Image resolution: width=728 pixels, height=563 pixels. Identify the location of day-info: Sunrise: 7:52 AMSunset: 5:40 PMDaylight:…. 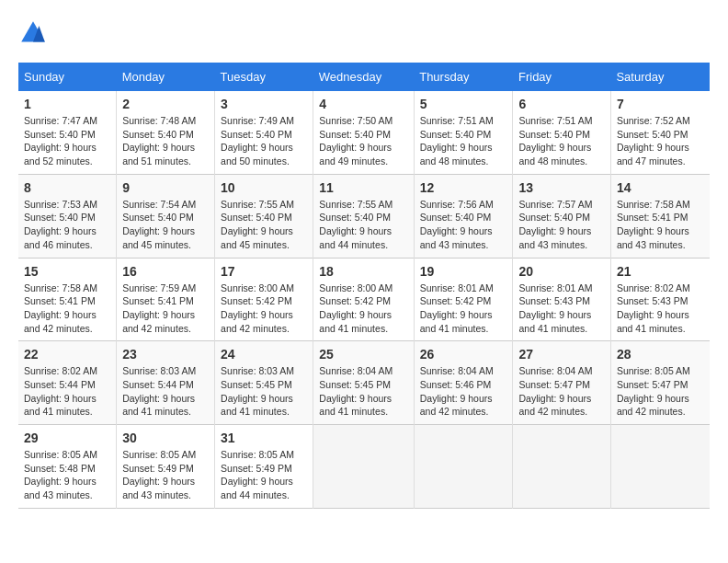
(660, 142).